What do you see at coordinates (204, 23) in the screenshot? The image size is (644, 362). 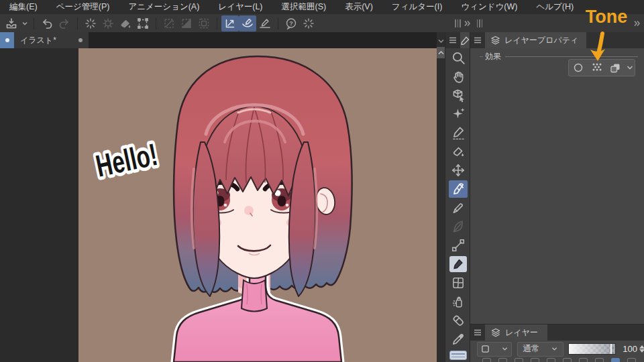 I see `selection-border-button` at bounding box center [204, 23].